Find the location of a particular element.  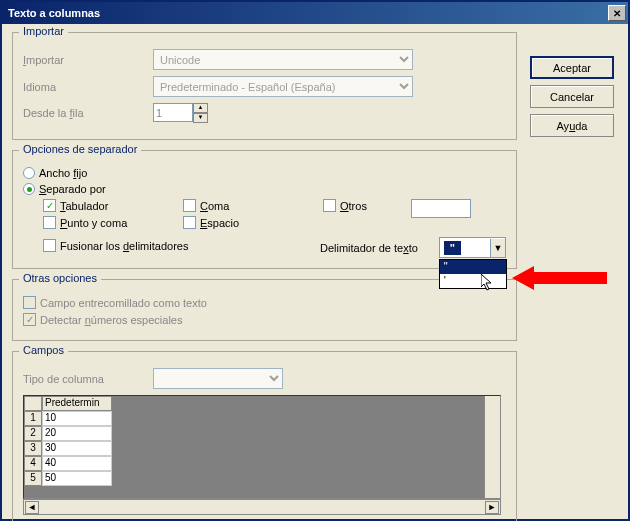

from-row-spinner: ▲ ▼ is located at coordinates (182, 113).